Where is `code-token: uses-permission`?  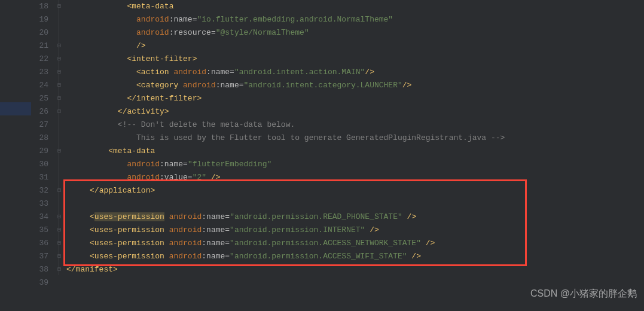 code-token: uses-permission is located at coordinates (132, 230).